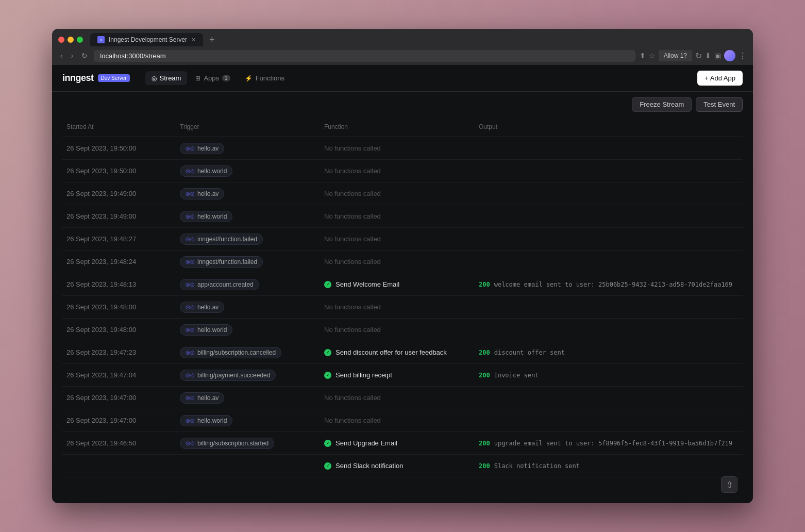 This screenshot has width=805, height=532. What do you see at coordinates (220, 285) in the screenshot?
I see `trigger-badge: ◎◎app/account.created` at bounding box center [220, 285].